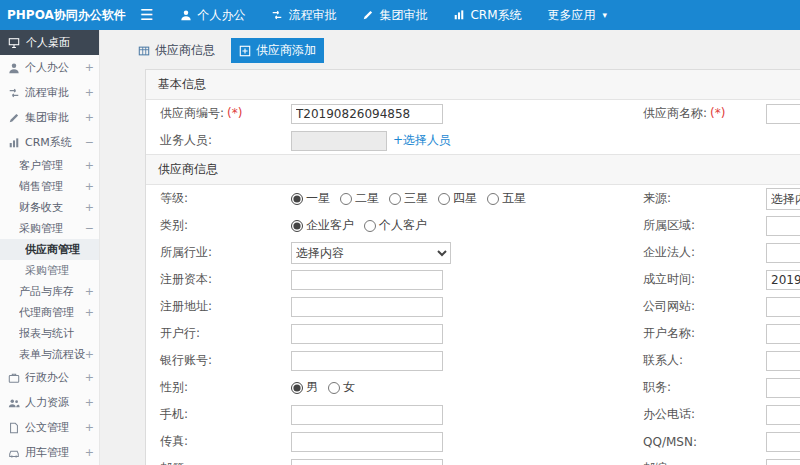  I want to click on hamburger-menu-icon: ☰, so click(146, 16).